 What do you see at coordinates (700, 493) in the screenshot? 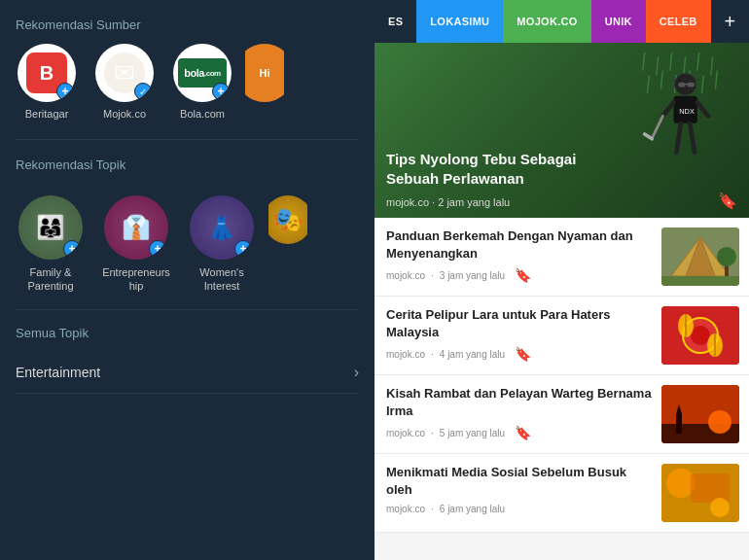
I see `article-media-thumb` at bounding box center [700, 493].